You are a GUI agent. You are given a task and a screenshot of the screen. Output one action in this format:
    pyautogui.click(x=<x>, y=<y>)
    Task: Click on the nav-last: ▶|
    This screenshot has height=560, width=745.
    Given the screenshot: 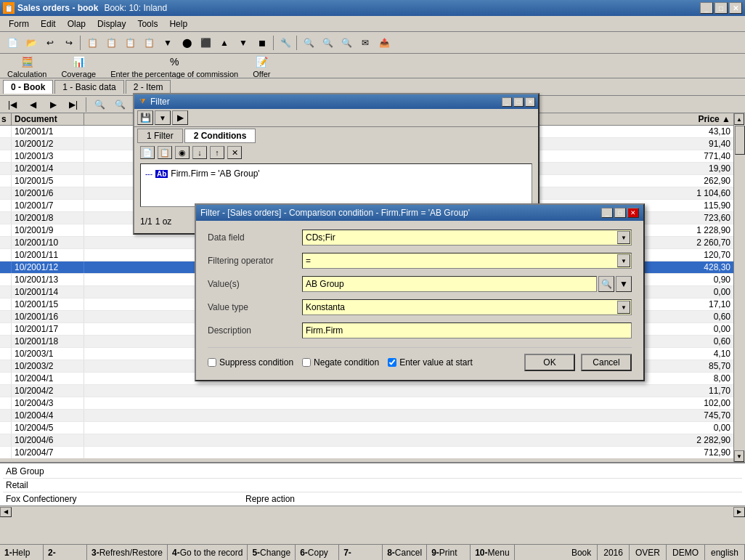 What is the action you would take?
    pyautogui.click(x=73, y=105)
    